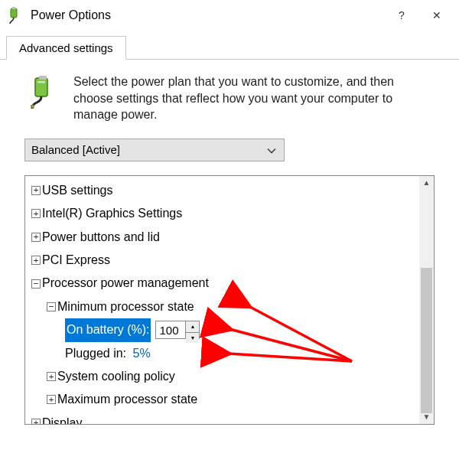 This screenshot has width=459, height=476. I want to click on power-plan-dropdown: Balanced [Active], so click(155, 150).